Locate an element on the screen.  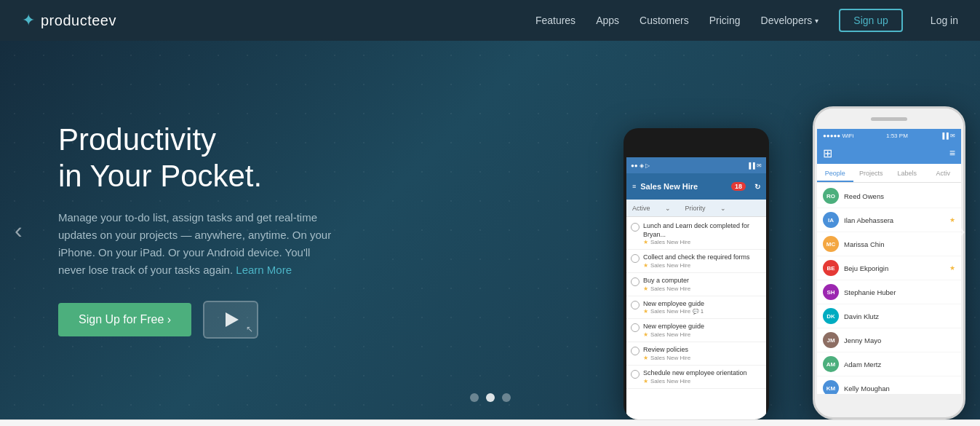
person-item: IA Ilan Abehassera ★ is located at coordinates (889, 220).